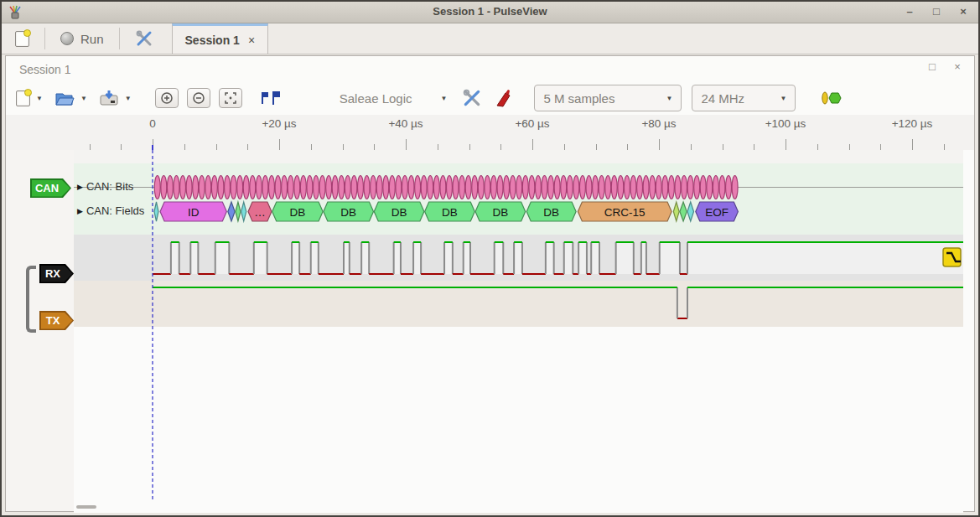 Image resolution: width=980 pixels, height=517 pixels. What do you see at coordinates (963, 11) in the screenshot?
I see `close-button: ×` at bounding box center [963, 11].